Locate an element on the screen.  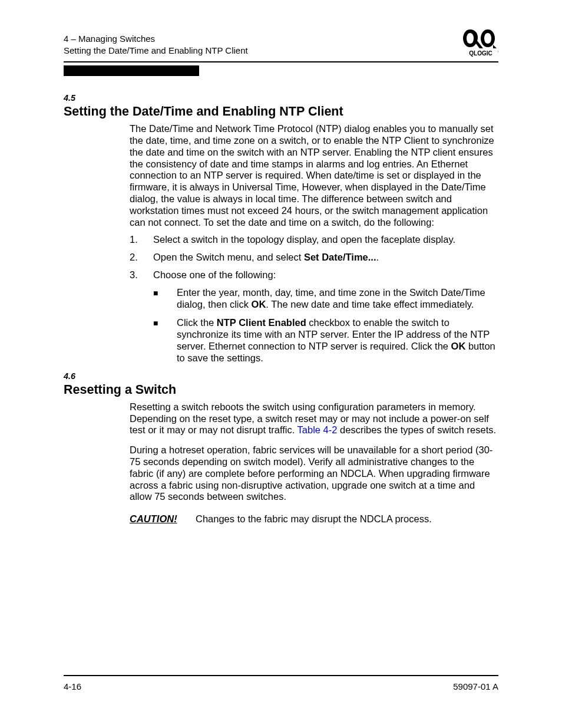
step-1-text: Select a switch in the topology display,… is located at coordinates (326, 240).